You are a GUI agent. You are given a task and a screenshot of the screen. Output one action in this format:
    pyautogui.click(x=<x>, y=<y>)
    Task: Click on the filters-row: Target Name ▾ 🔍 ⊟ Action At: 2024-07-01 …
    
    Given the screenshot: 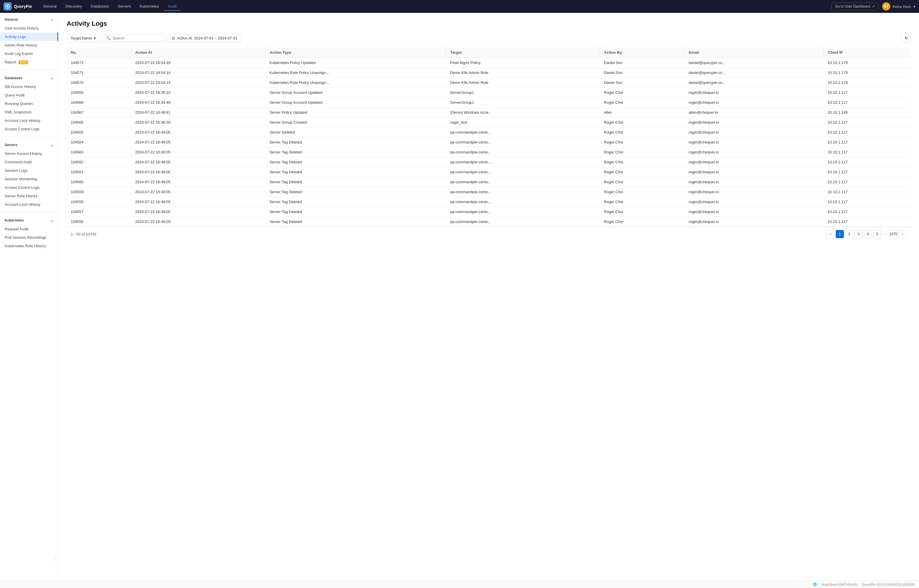 What is the action you would take?
    pyautogui.click(x=489, y=38)
    